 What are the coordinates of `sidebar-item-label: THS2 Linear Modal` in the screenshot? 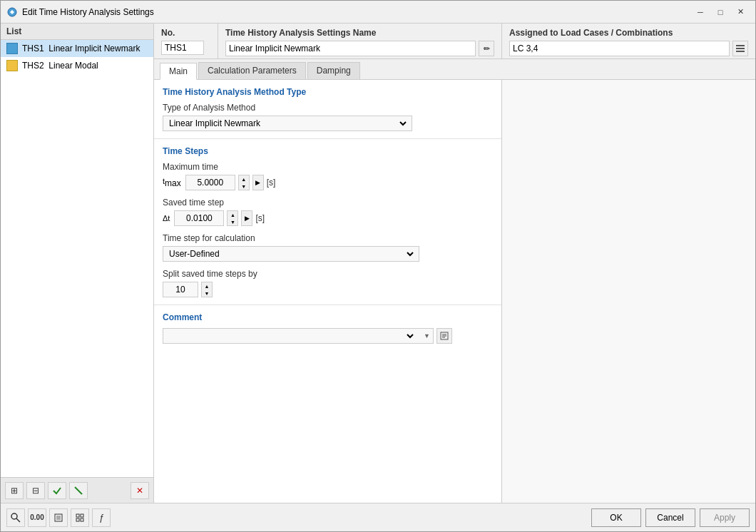 It's located at (60, 66).